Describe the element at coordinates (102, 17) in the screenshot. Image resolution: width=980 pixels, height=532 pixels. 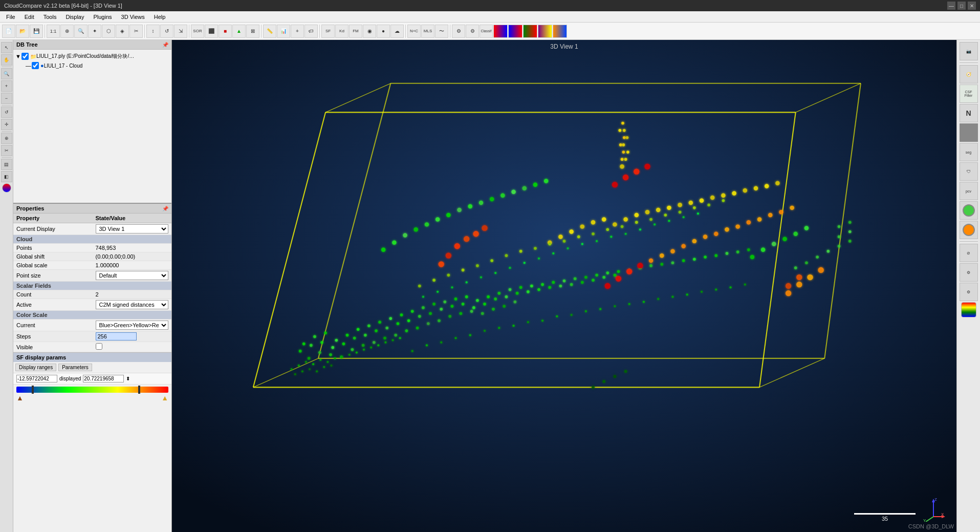
I see `menu-plugins: Plugins` at that location.